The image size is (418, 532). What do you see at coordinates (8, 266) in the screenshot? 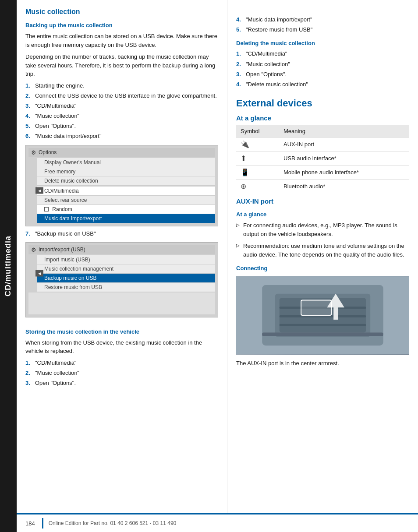
I see `sidebar: CD/multimedia` at bounding box center [8, 266].